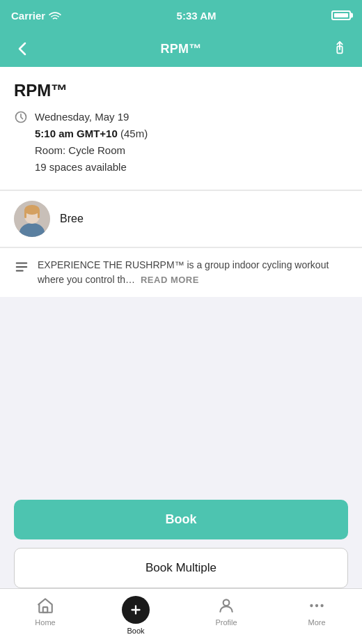 This screenshot has width=362, height=644. Describe the element at coordinates (21, 118) in the screenshot. I see `clock-icon` at that location.